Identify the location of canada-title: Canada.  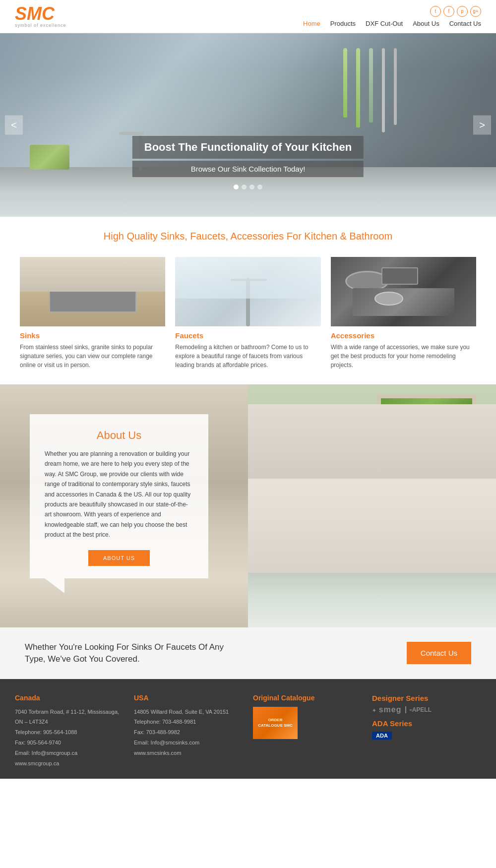
(69, 698).